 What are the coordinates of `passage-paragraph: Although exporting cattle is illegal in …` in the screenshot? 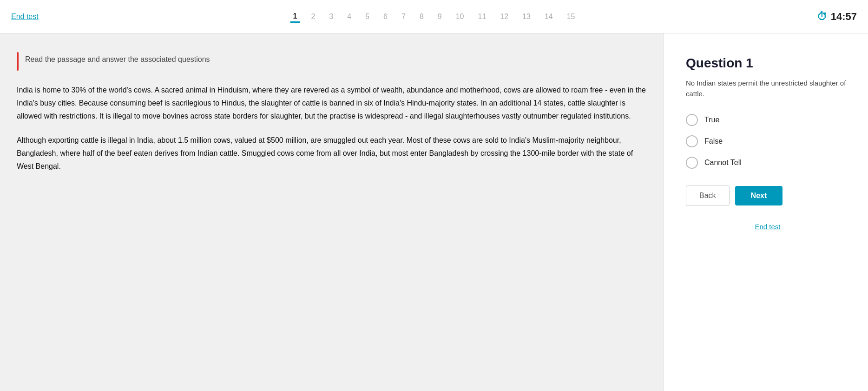 It's located at (332, 153).